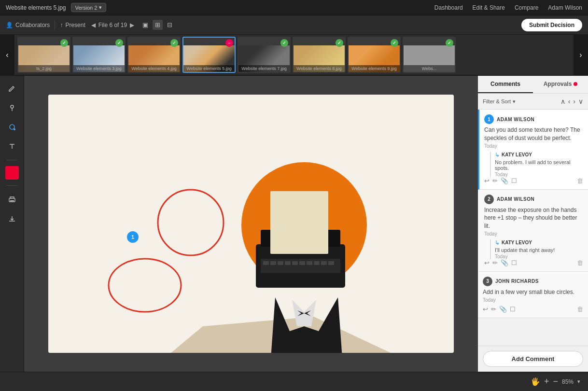 Image resolution: width=588 pixels, height=391 pixels. I want to click on zoom-out-button: −, so click(555, 381).